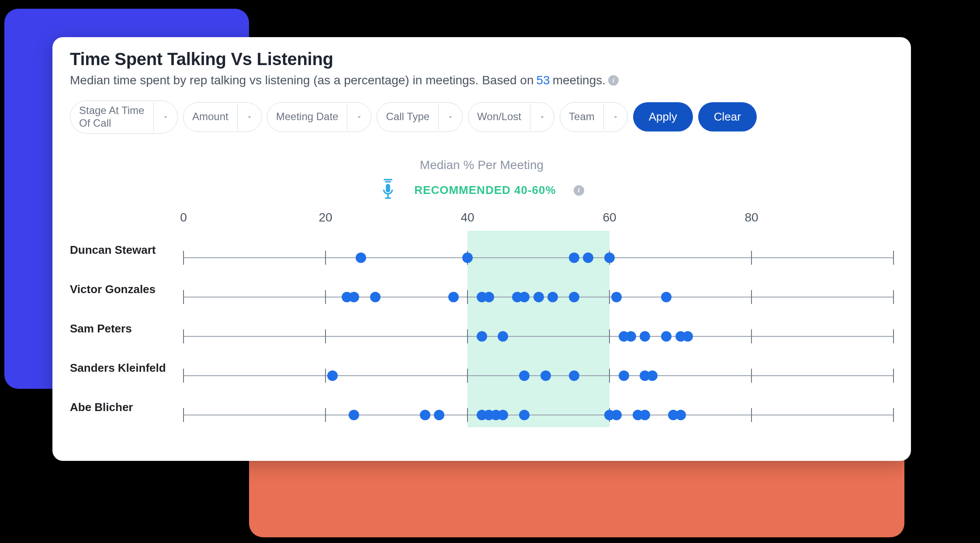  Describe the element at coordinates (538, 221) in the screenshot. I see `x-axis: 020406080` at that location.